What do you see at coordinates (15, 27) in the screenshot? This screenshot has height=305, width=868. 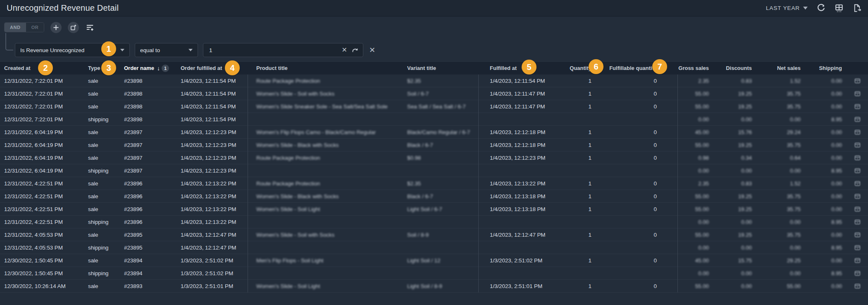 I see `and-toggle: AND` at bounding box center [15, 27].